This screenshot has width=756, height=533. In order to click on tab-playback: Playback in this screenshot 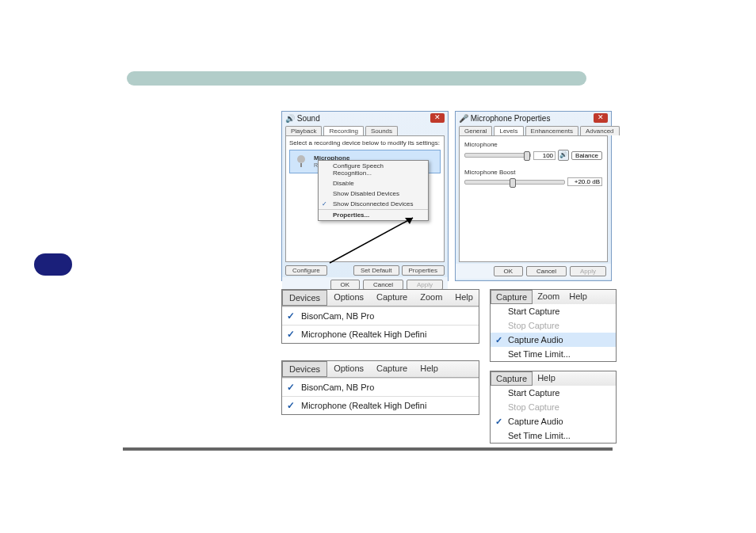, I will do `click(304, 131)`.